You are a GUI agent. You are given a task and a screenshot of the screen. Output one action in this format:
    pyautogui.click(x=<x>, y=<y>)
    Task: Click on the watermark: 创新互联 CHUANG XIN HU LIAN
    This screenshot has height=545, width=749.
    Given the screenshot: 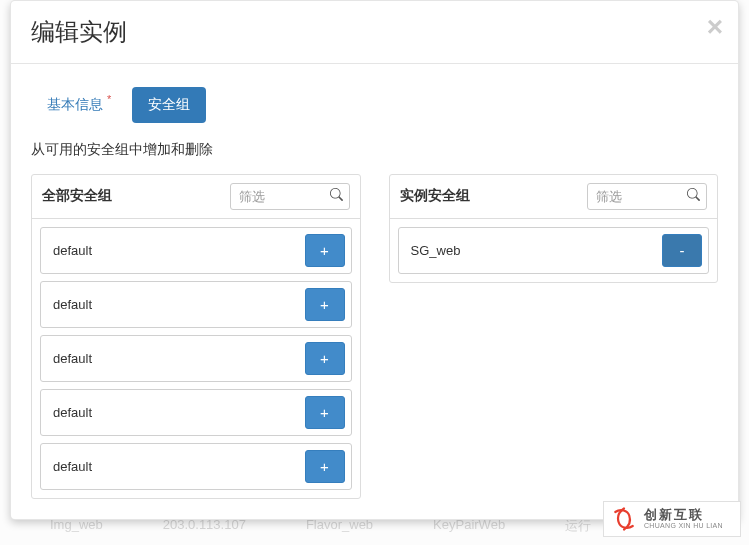 What is the action you would take?
    pyautogui.click(x=672, y=519)
    